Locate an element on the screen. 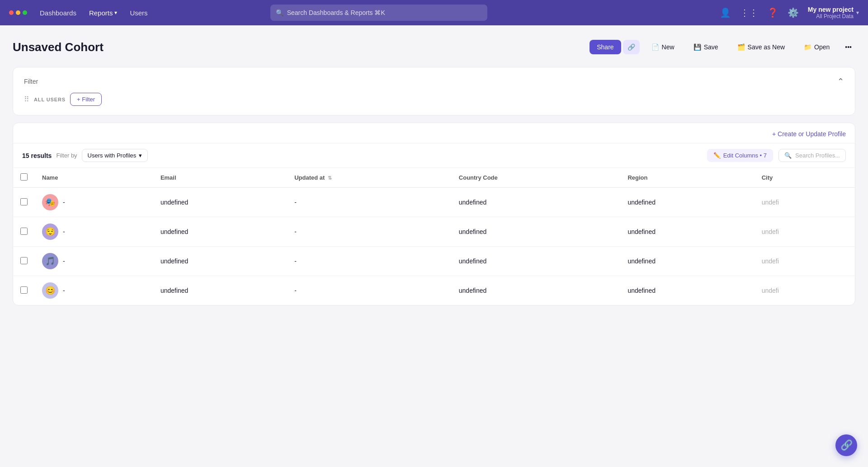  project-selector: My new project All Project Data ▾ is located at coordinates (834, 13).